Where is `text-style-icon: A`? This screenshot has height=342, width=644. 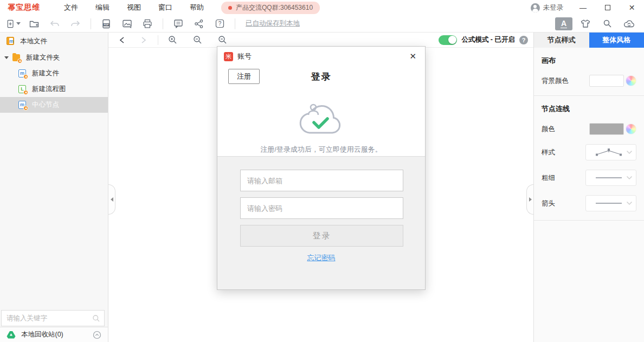 text-style-icon: A is located at coordinates (564, 24).